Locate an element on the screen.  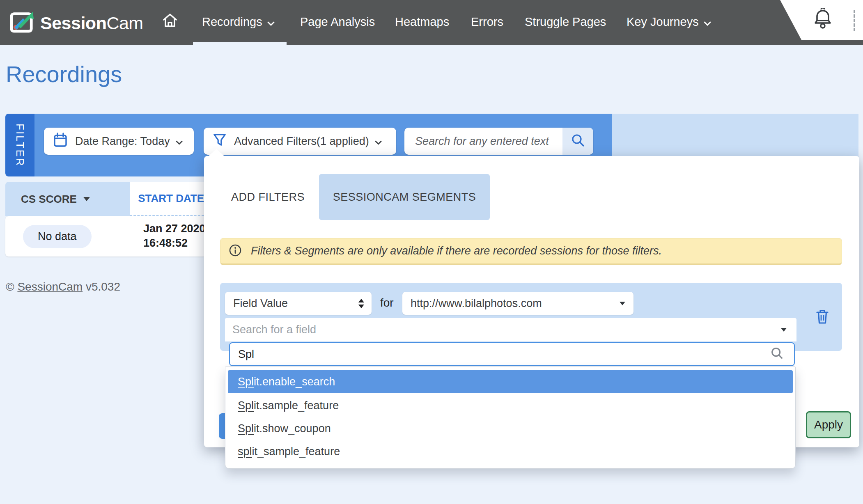
nav-item-struggle-pages: Struggle Pages is located at coordinates (565, 22).